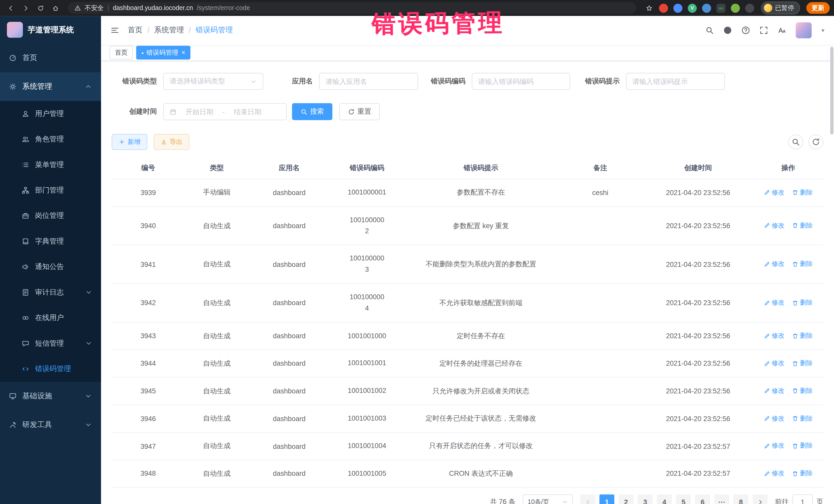  What do you see at coordinates (832, 91) in the screenshot?
I see `page-scrollbar` at bounding box center [832, 91].